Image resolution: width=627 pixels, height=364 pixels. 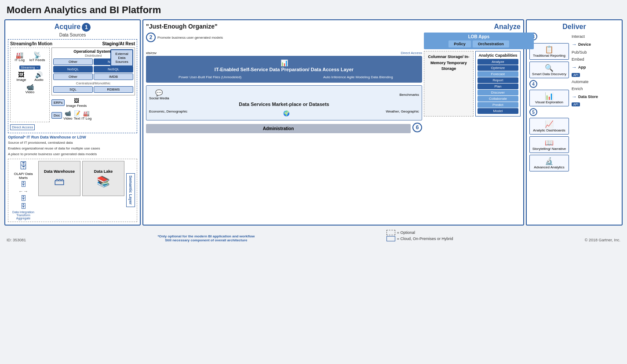 I want to click on staging-column: Operational Systems Distributed Other No…, so click(x=93, y=85).